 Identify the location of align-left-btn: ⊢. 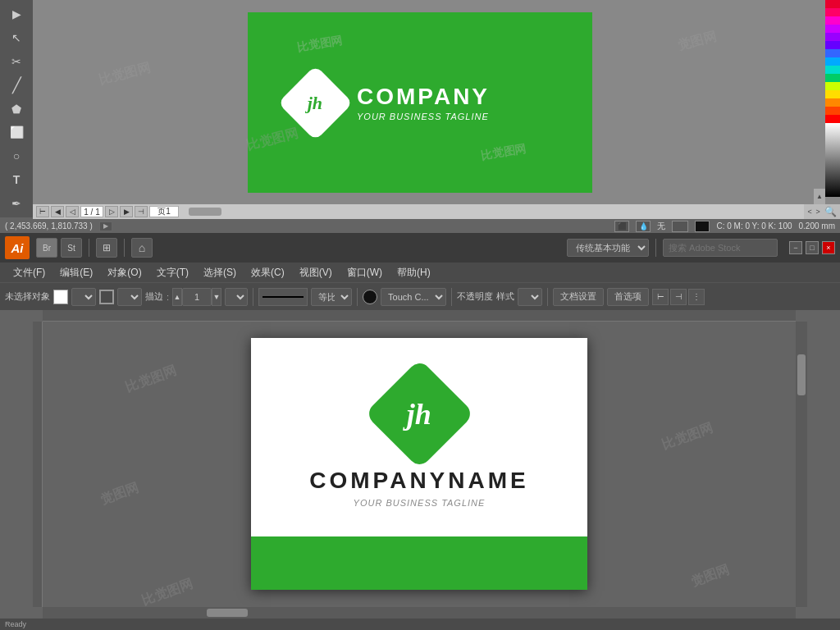
(660, 297).